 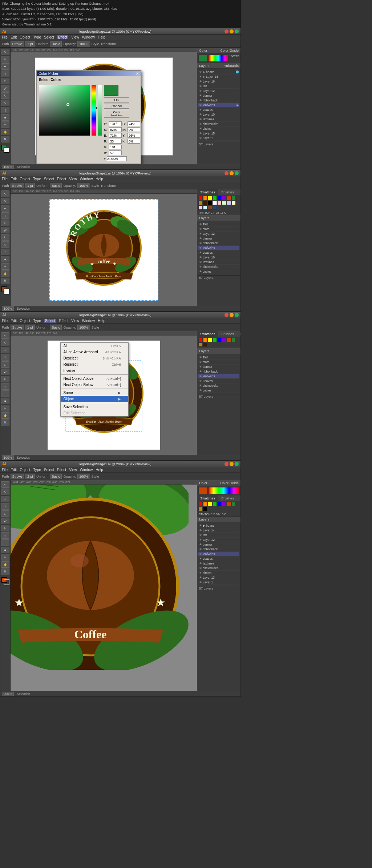 What do you see at coordinates (5, 372) in the screenshot?
I see `brush-tool-3: 🖌` at bounding box center [5, 372].